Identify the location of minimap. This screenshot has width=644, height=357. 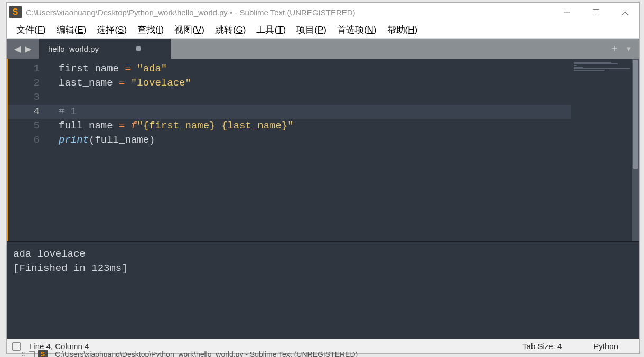
(605, 150).